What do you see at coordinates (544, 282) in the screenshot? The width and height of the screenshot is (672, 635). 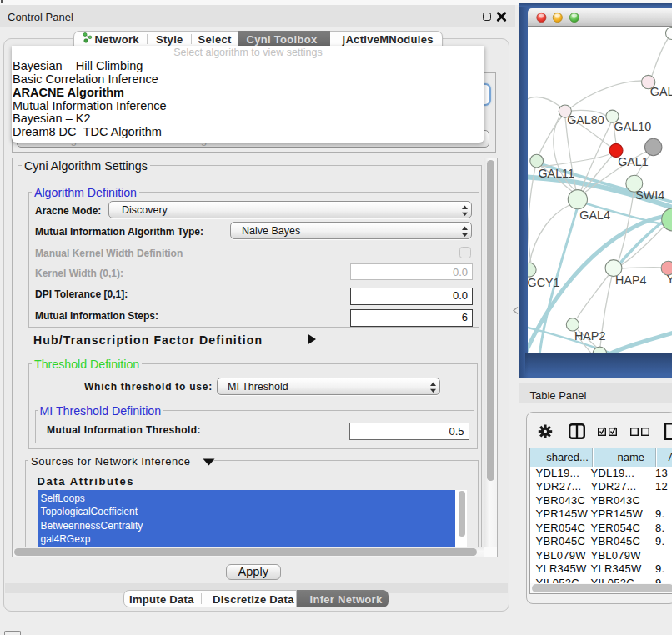 I see `svg-text: GCY1` at bounding box center [544, 282].